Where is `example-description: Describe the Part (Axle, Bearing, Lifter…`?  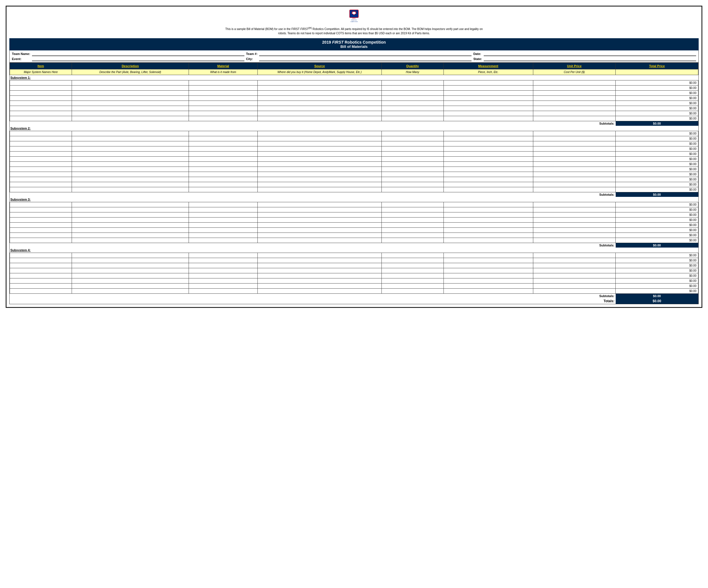
example-description: Describe the Part (Axle, Bearing, Lifter… is located at coordinates (130, 72).